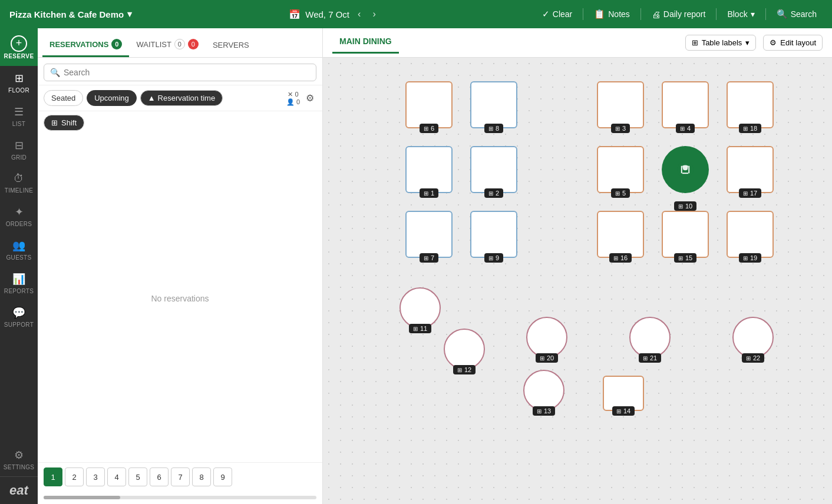  I want to click on edit-layout-button: ⚙ Edit layout, so click(793, 42).